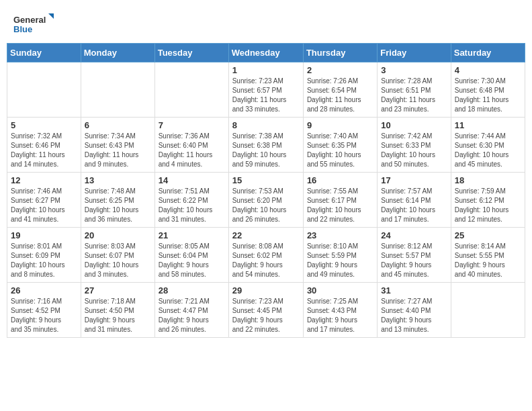  Describe the element at coordinates (414, 145) in the screenshot. I see `calendar-cell: 10Sunrise: 7:42 AM Sunset: 6:33 PM Dayli…` at that location.